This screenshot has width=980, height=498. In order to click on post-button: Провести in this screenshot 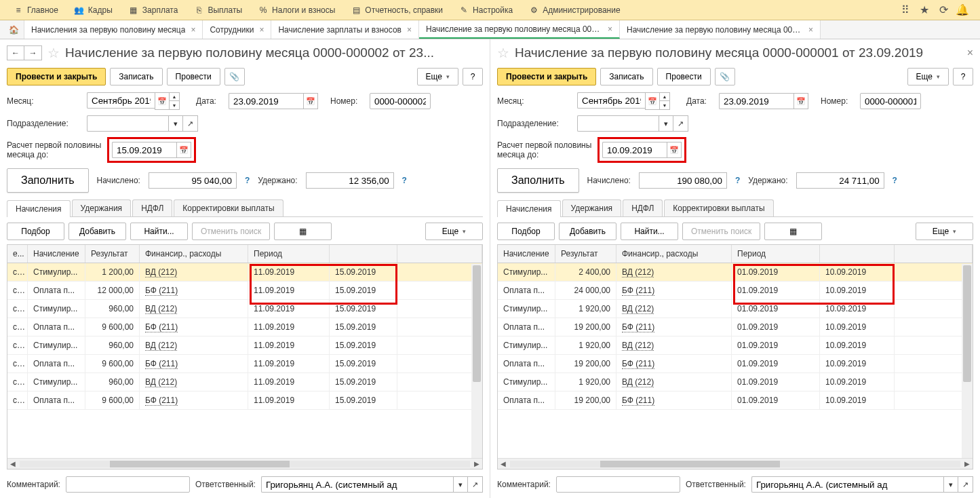, I will do `click(194, 77)`.